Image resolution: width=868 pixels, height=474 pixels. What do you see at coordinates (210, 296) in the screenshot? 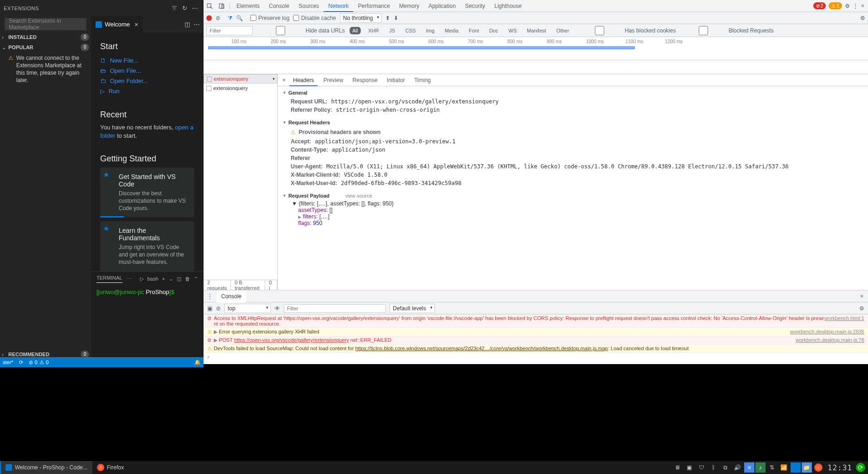
I see `drawer-menu-icon: ⋮` at bounding box center [210, 296].